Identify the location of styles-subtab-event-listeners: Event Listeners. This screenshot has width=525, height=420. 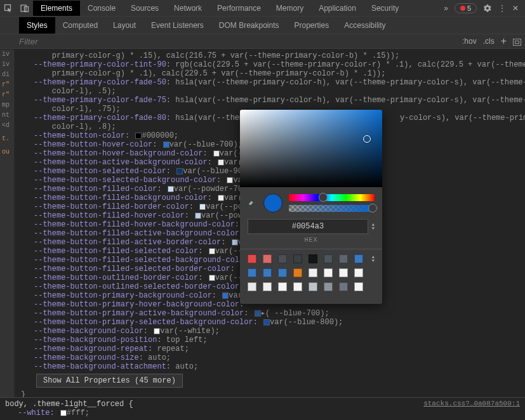
(178, 25).